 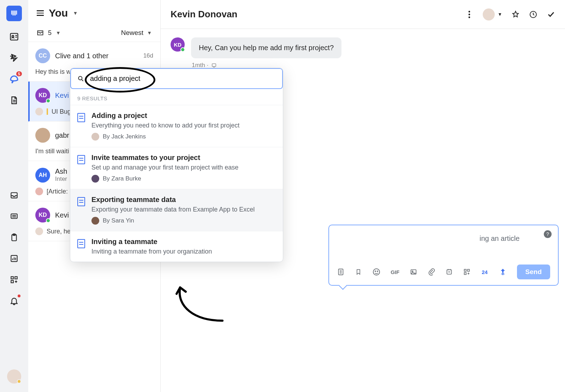 I want to click on search-result: Inviting a teammate Inviting a teammate …, so click(x=177, y=247).